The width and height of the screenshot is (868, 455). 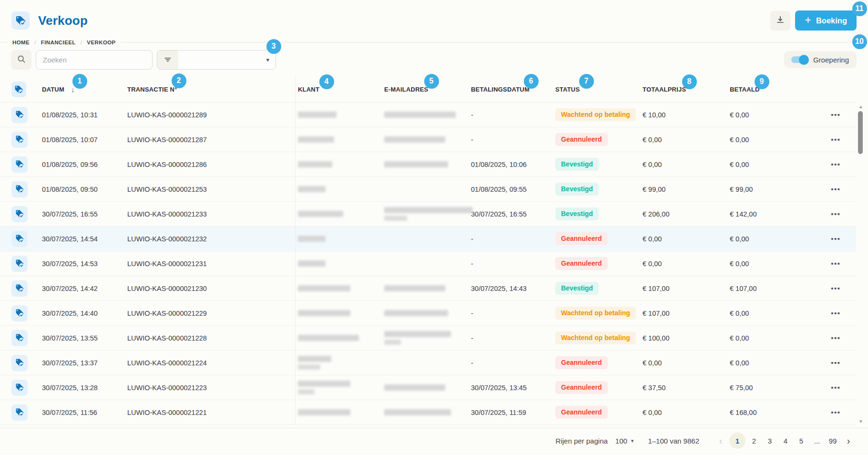 What do you see at coordinates (428, 363) in the screenshot?
I see `table-row: 30/07/2025, 13:37 LUWIO-KAS-0000021224 -…` at bounding box center [428, 363].